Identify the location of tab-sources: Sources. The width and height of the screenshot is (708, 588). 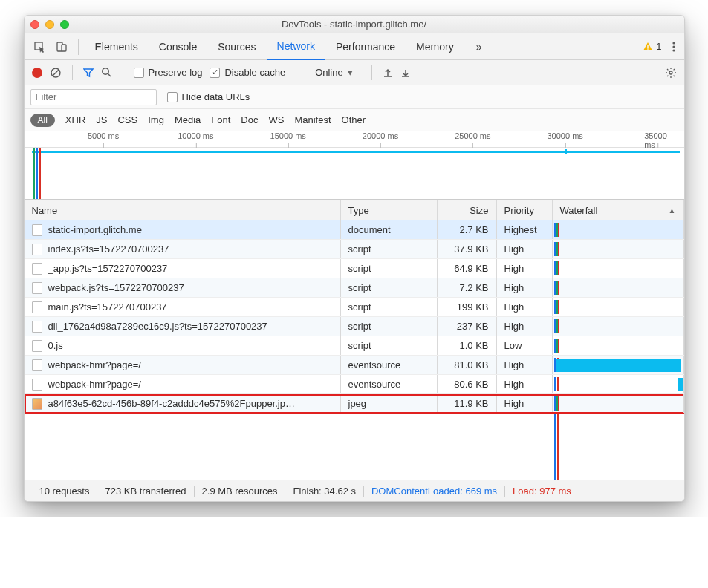
(236, 47).